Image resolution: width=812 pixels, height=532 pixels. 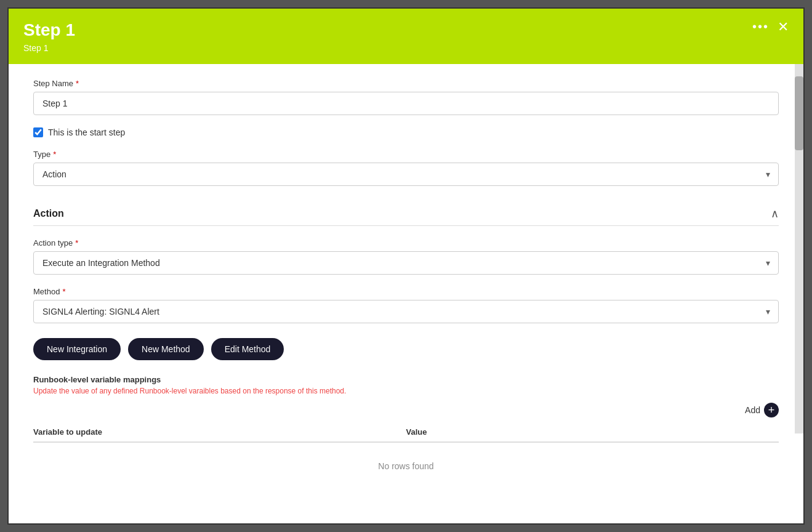 What do you see at coordinates (49, 36) in the screenshot?
I see `modal-title-group: Step 1 Step 1` at bounding box center [49, 36].